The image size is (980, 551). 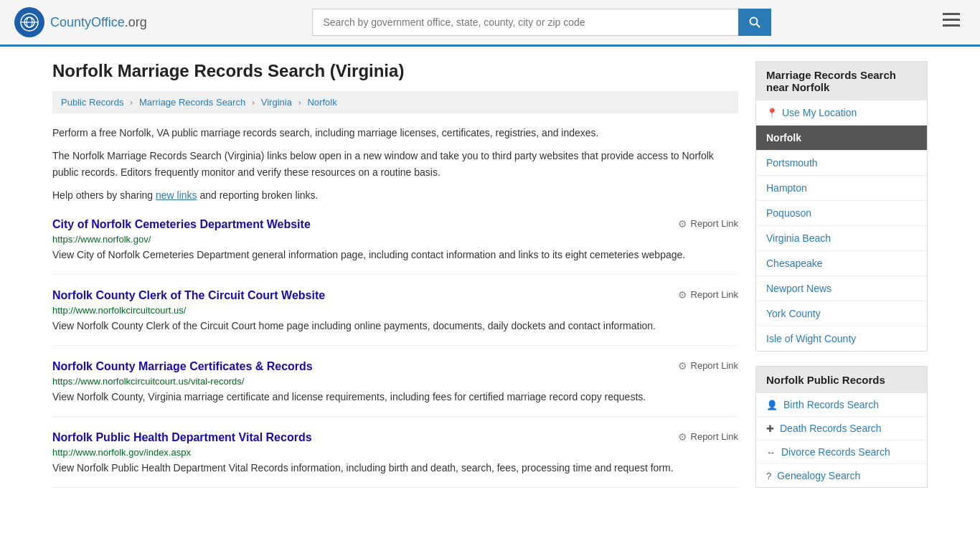 I want to click on breadcrumb-sep-3: ›, so click(x=300, y=102).